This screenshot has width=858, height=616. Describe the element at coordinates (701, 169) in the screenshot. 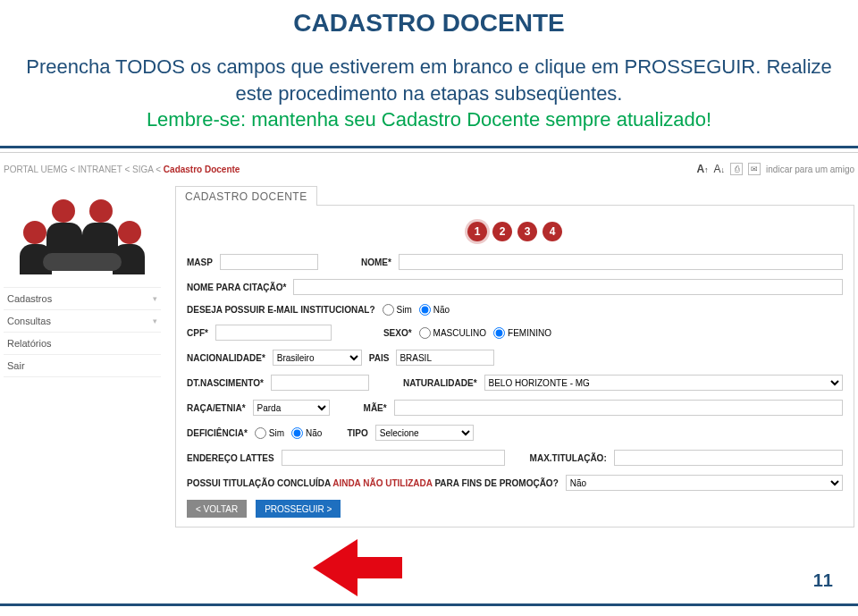

I see `font-increase-label: A` at that location.